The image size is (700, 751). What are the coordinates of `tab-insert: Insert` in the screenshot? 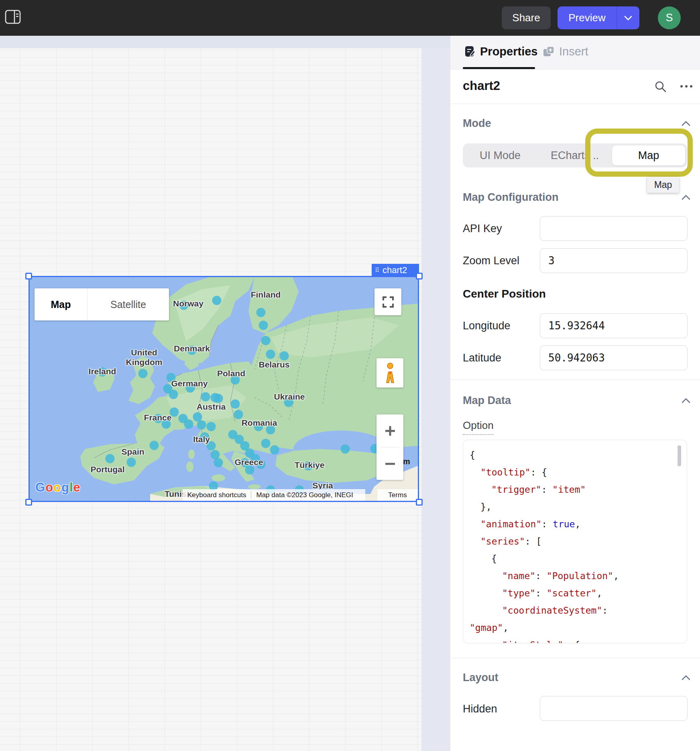 It's located at (566, 51).